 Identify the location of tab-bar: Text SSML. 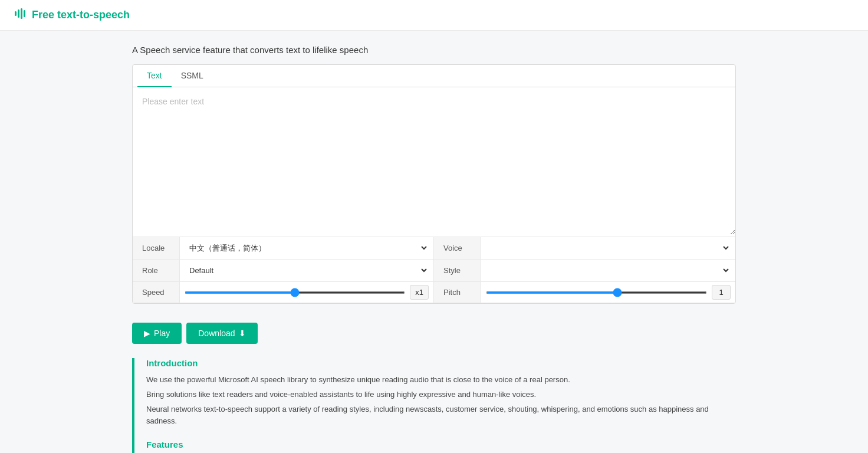
(434, 76).